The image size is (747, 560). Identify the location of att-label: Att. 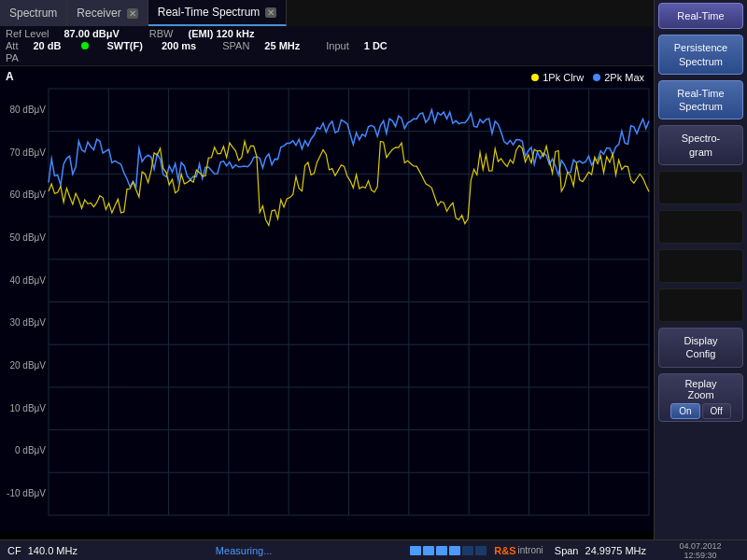
(11, 46).